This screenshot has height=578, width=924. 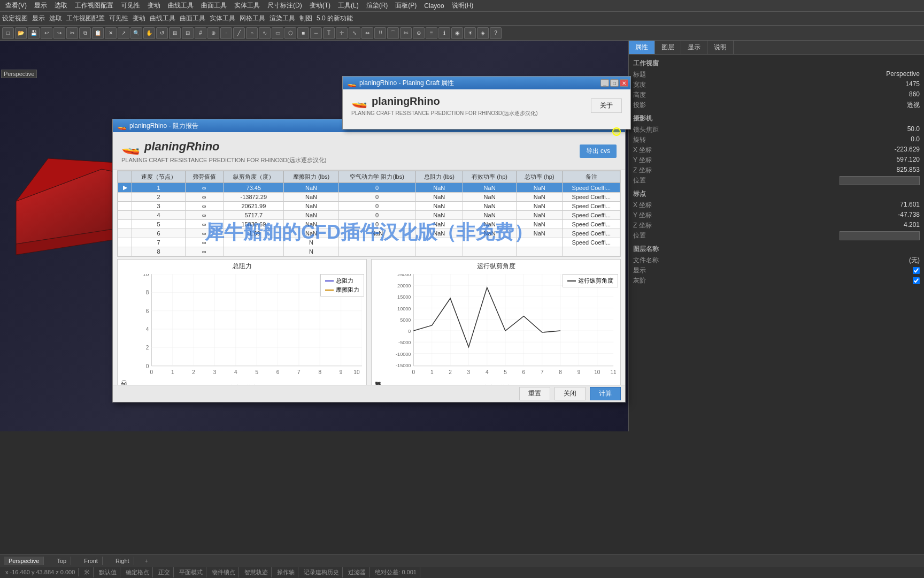 I want to click on view-tab-front: Front, so click(x=91, y=561).